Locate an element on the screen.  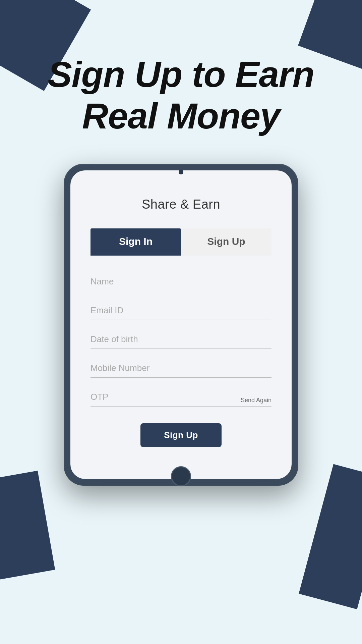
name-input is located at coordinates (181, 282).